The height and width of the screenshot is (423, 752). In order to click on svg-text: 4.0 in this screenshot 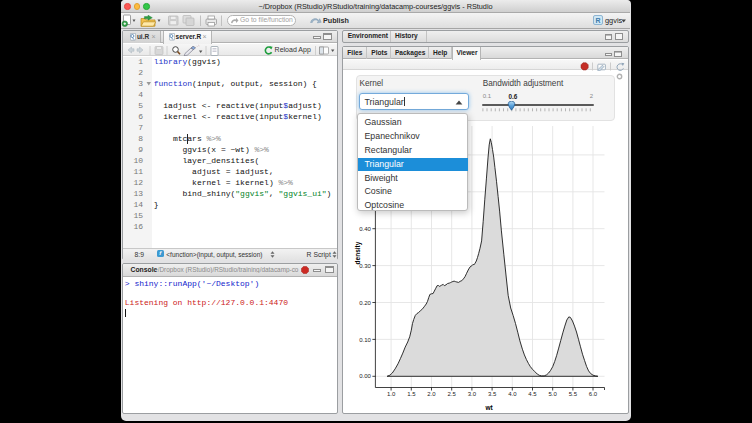, I will do `click(512, 394)`.